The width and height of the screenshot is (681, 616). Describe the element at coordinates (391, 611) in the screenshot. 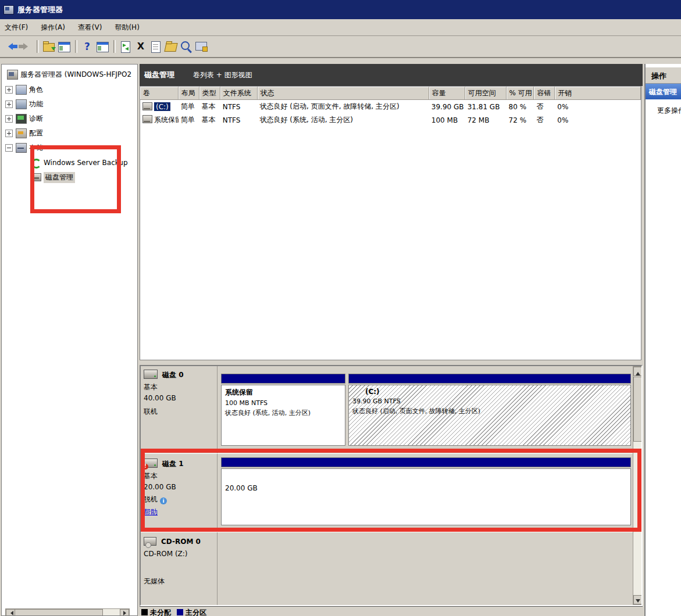

I see `legend-bar: 未分配 主分区` at that location.